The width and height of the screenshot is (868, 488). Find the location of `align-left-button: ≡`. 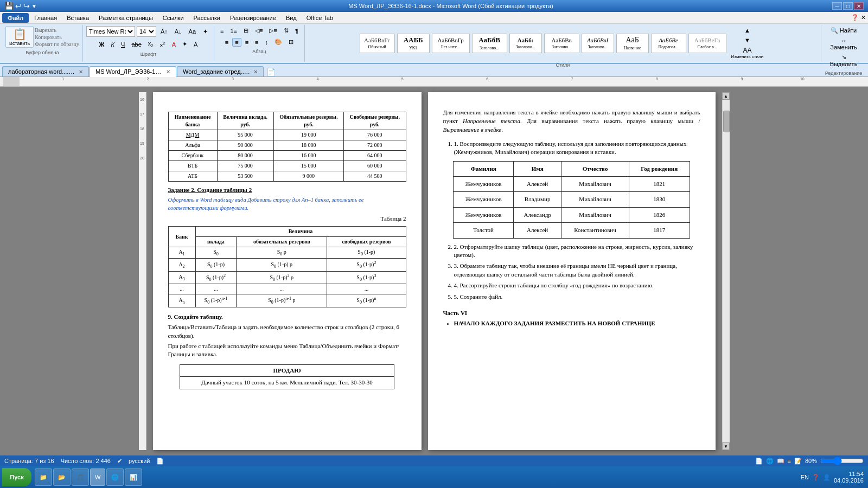

align-left-button: ≡ is located at coordinates (227, 42).